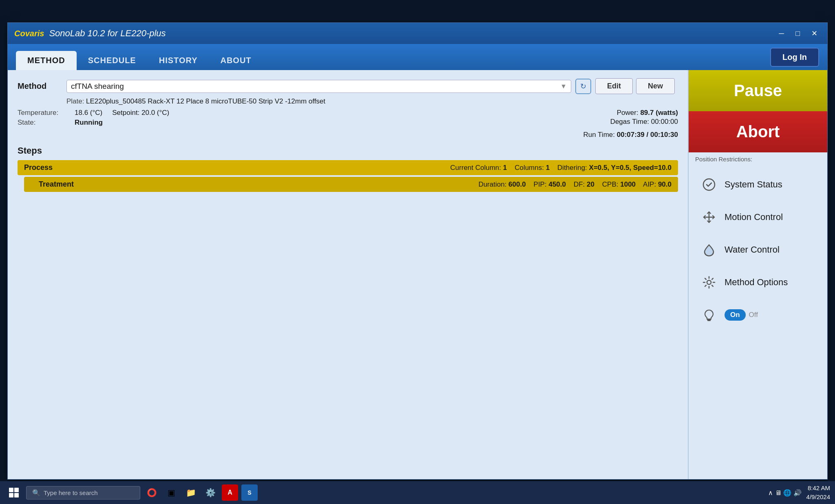 This screenshot has height=504, width=835. I want to click on arrows-move-icon, so click(709, 217).